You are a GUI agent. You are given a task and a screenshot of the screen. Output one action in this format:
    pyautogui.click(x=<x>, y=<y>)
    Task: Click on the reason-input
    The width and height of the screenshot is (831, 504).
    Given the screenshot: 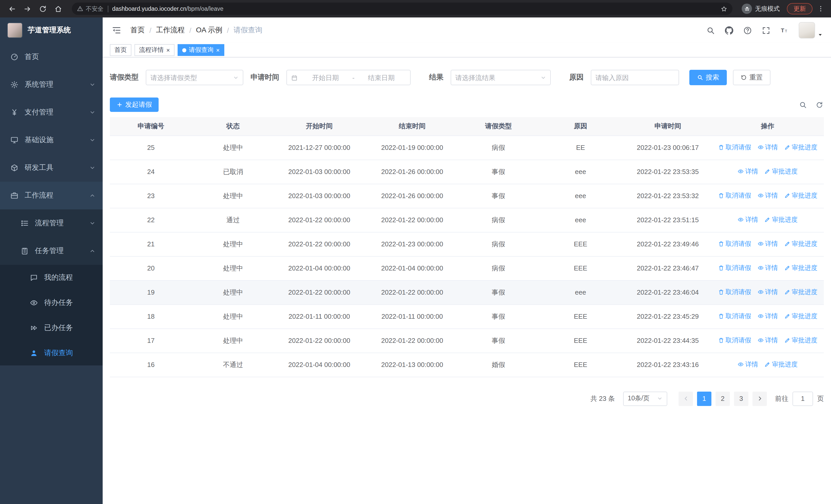 What is the action you would take?
    pyautogui.click(x=635, y=78)
    